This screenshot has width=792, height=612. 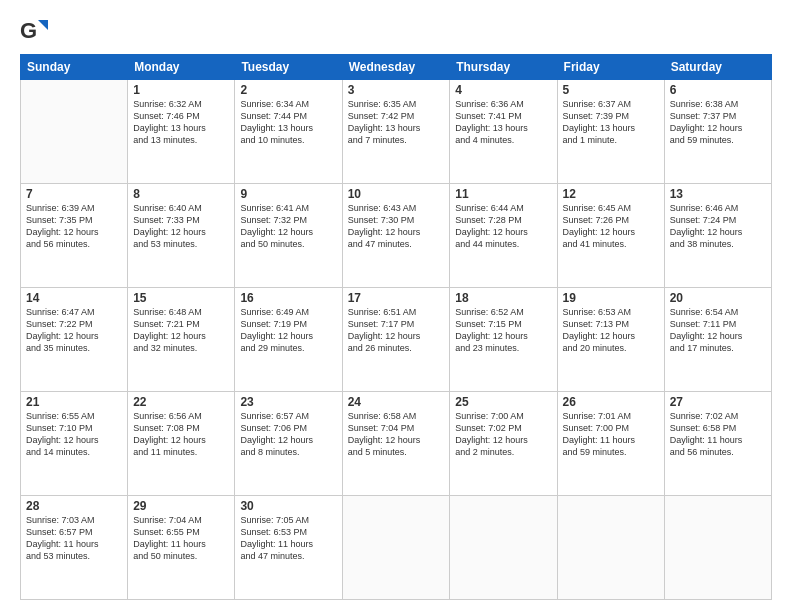 What do you see at coordinates (181, 298) in the screenshot?
I see `day-number: 15` at bounding box center [181, 298].